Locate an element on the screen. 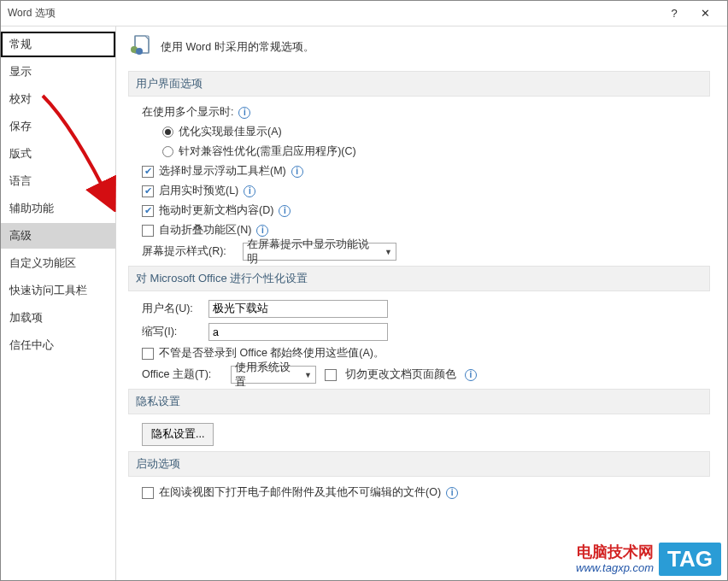 The height and width of the screenshot is (581, 728). chk-collapse-ribbon is located at coordinates (148, 231).